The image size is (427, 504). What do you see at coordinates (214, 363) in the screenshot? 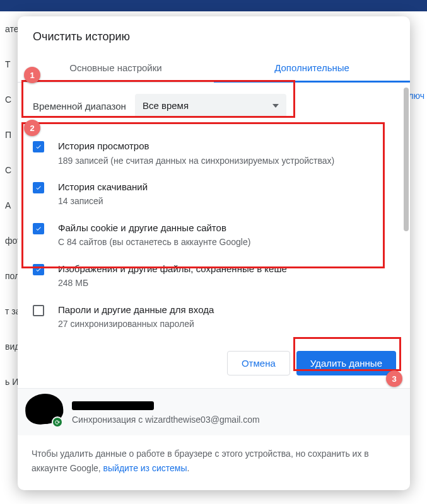
I see `dialog-buttons: Отмена Удалить данные` at bounding box center [214, 363].